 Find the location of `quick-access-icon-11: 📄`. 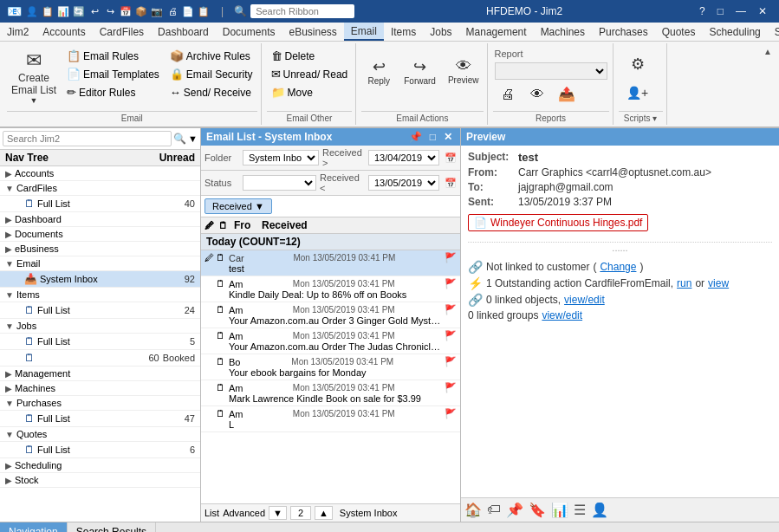

quick-access-icon-11: 📄 is located at coordinates (188, 11).